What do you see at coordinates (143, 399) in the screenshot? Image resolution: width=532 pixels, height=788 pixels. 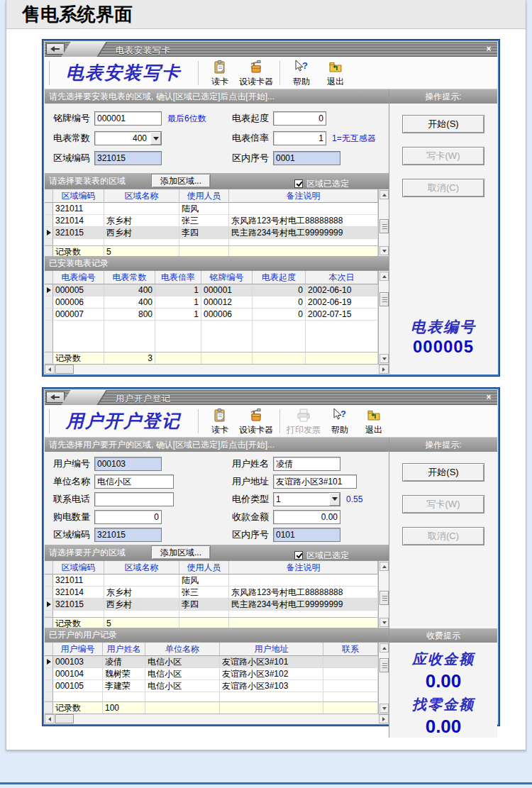 I see `window-title: 用户开户登记` at bounding box center [143, 399].